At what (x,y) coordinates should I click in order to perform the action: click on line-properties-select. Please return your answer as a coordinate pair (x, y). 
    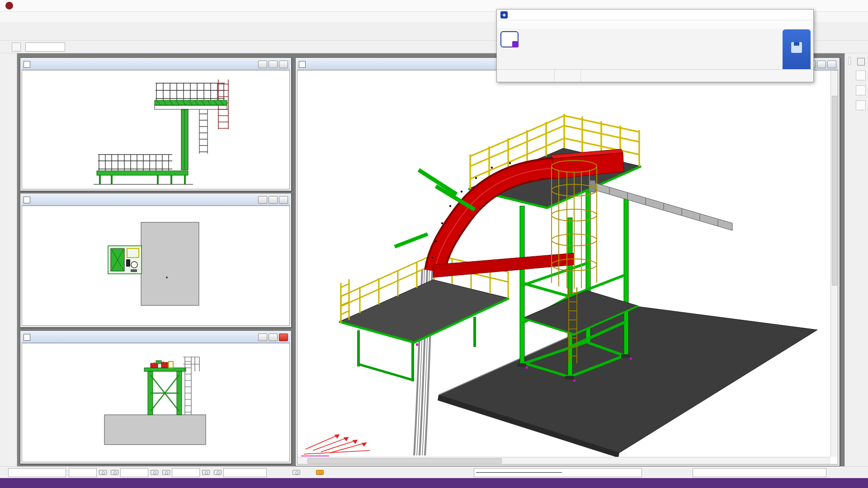
    Looking at the image, I should click on (760, 473).